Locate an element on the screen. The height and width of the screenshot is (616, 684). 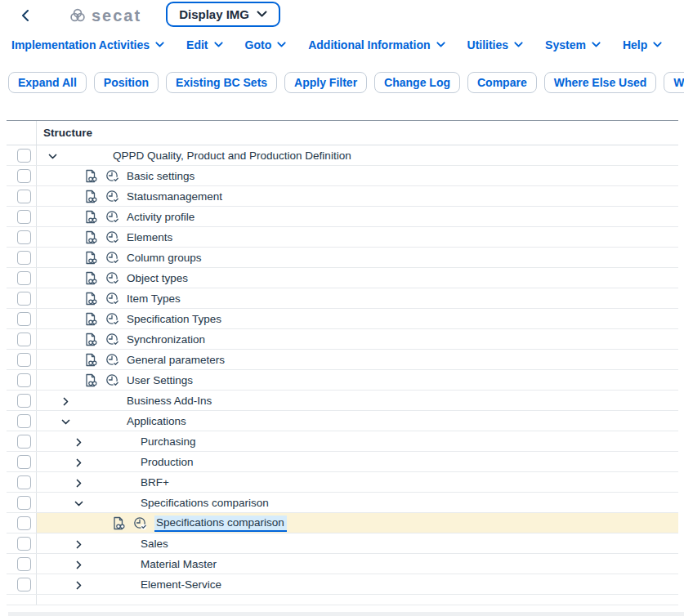
tree-node-label: User Settings is located at coordinates (160, 381).